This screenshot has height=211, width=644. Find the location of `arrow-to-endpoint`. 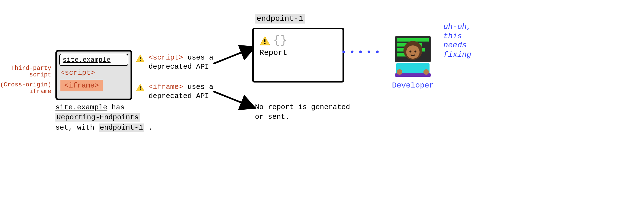

arrow-to-endpoint is located at coordinates (236, 55).